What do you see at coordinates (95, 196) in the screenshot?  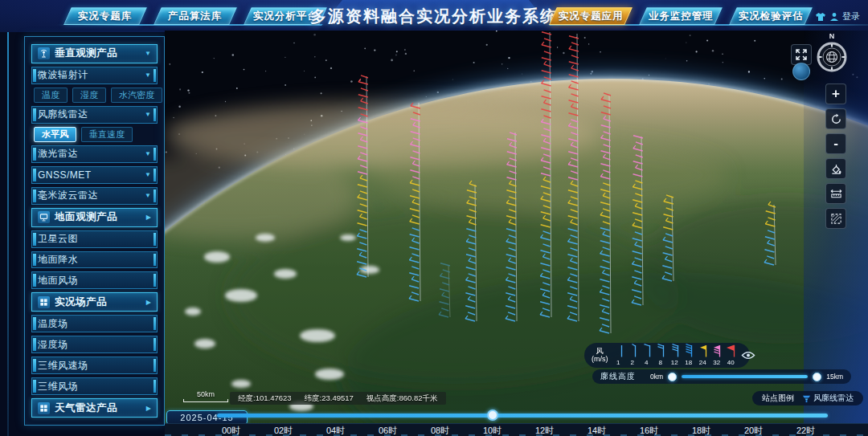 I see `sidebar-item: 毫米波云雷达▼` at bounding box center [95, 196].